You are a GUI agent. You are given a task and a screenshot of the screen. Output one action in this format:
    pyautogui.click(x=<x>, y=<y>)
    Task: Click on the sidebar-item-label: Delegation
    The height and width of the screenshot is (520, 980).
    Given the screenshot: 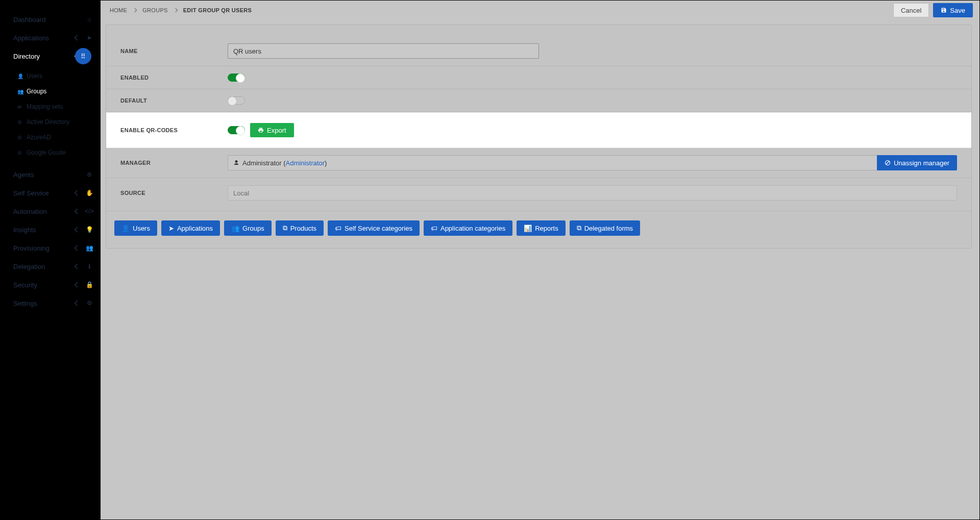 What is the action you would take?
    pyautogui.click(x=44, y=266)
    